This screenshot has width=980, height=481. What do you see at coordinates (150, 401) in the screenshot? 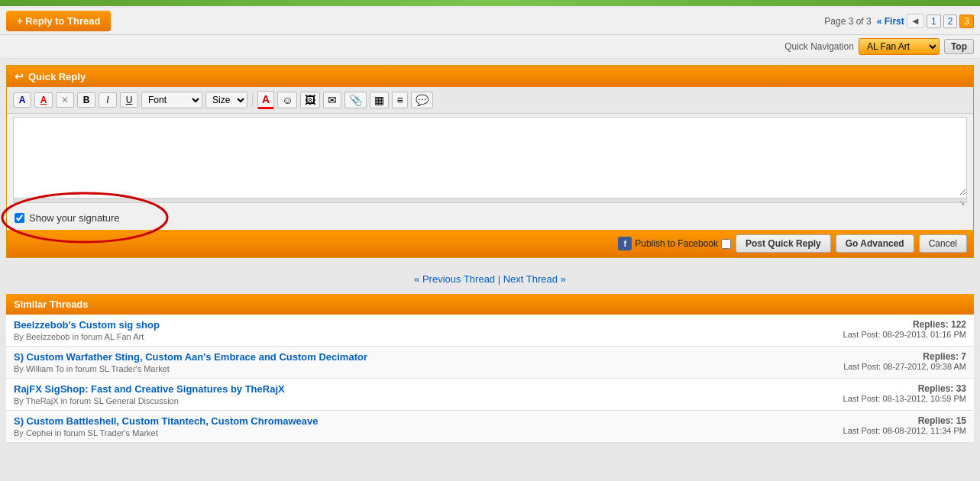
I see `thread-by: By TheRajX in forum SL General Discussio…` at bounding box center [150, 401].